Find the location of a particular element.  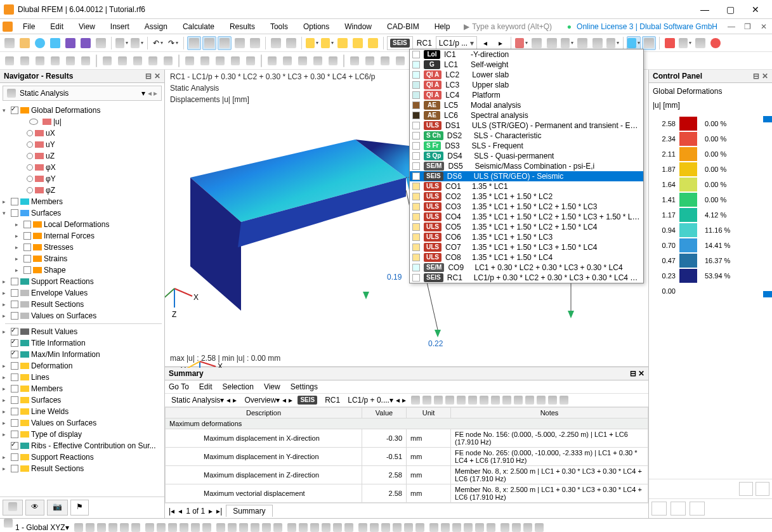

app-icon-small is located at coordinates (8, 27).